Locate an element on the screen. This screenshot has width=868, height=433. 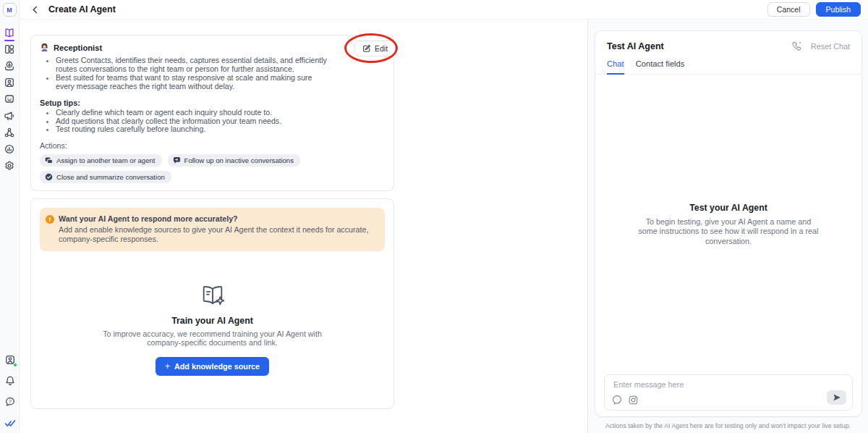
train-empty-state: Train your AI Agent To improve accuracy,… is located at coordinates (213, 314).